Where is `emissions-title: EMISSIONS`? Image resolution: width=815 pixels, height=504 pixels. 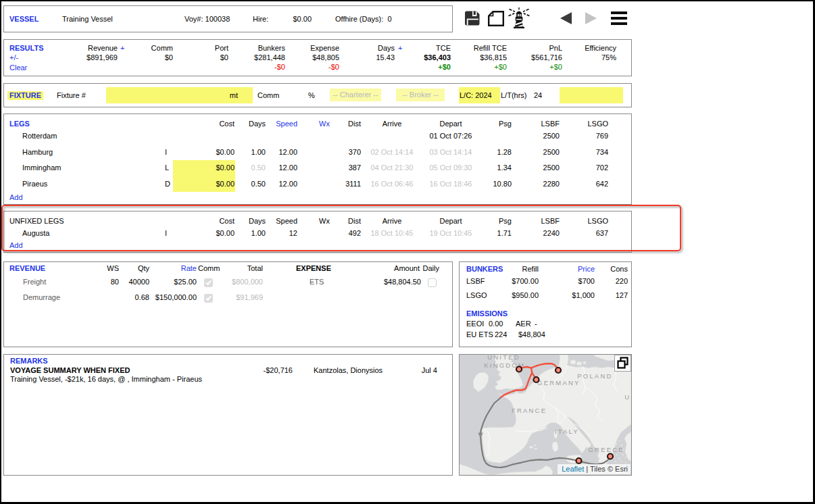
emissions-title: EMISSIONS is located at coordinates (487, 313).